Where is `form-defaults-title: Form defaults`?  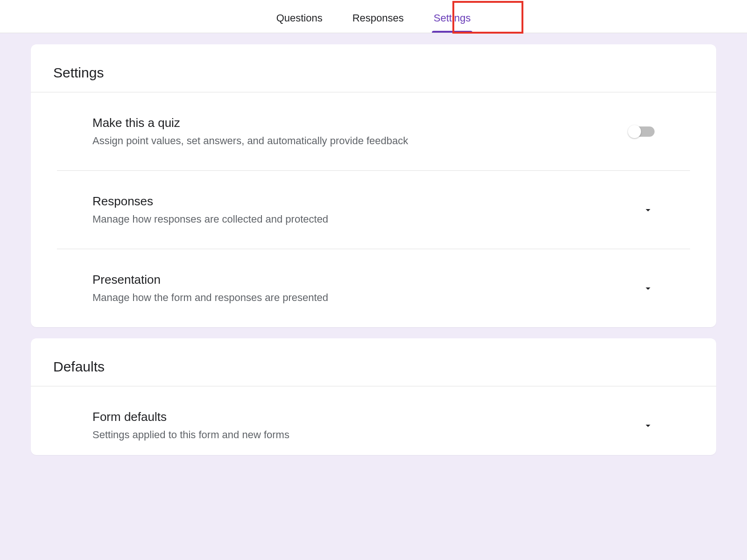 form-defaults-title: Form defaults is located at coordinates (367, 417).